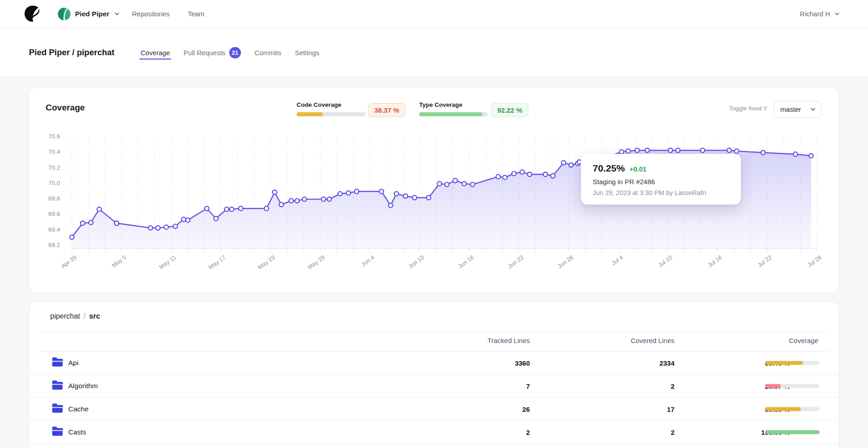 The image size is (868, 448). Describe the element at coordinates (307, 52) in the screenshot. I see `tab-settings: Settings` at that location.